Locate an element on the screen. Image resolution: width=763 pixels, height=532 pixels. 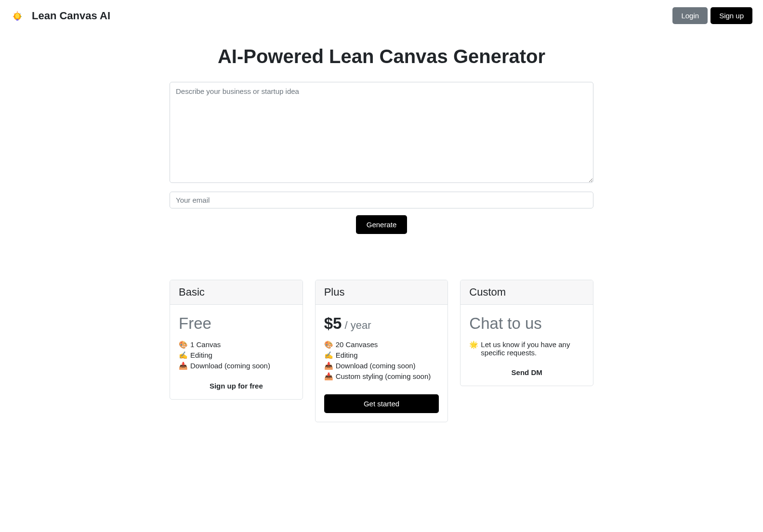
pricing-card-custom-description: 🌟 Let us know if you have any specific r… is located at coordinates (527, 349).